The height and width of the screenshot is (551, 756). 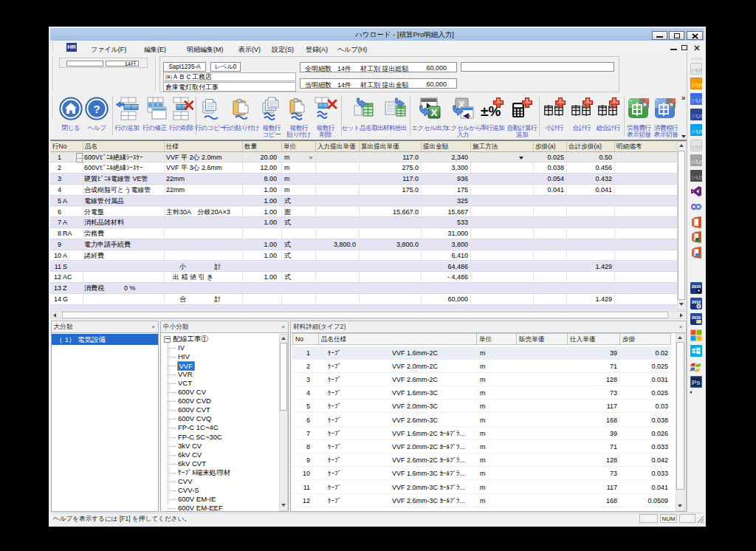 I want to click on svg-text: X, so click(x=434, y=112).